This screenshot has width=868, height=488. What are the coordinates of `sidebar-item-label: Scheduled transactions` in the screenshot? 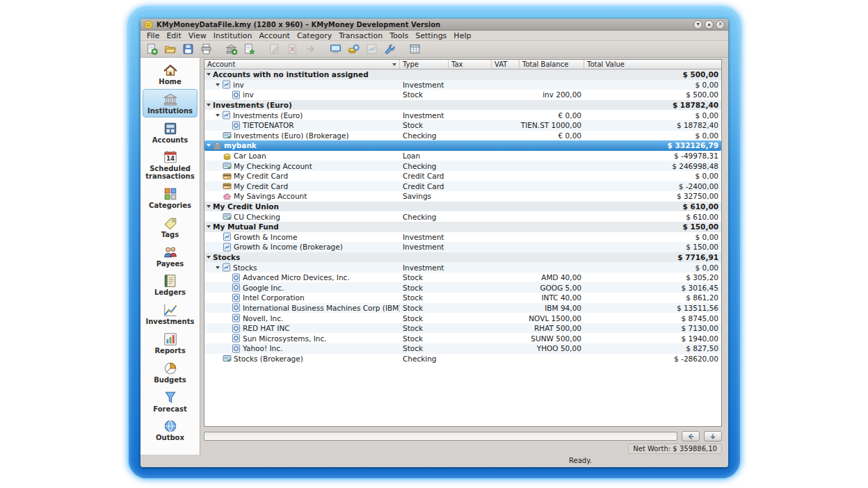 It's located at (170, 173).